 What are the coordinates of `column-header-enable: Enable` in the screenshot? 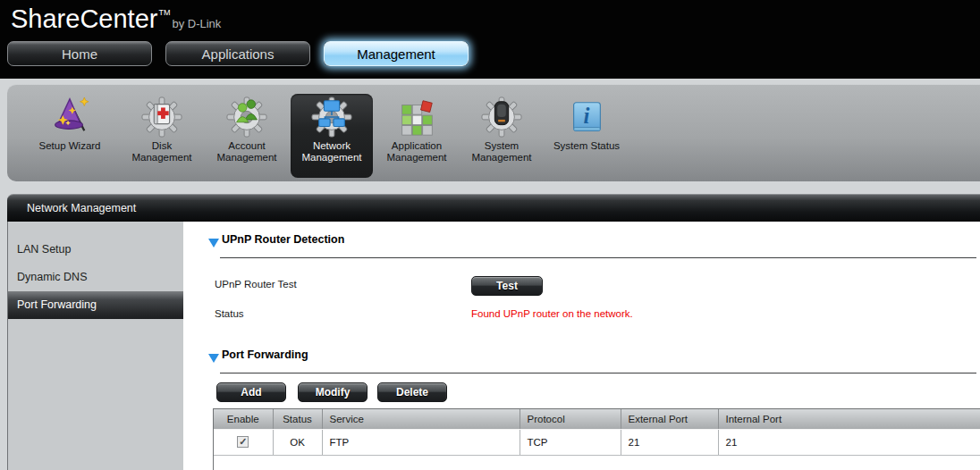 It's located at (243, 419).